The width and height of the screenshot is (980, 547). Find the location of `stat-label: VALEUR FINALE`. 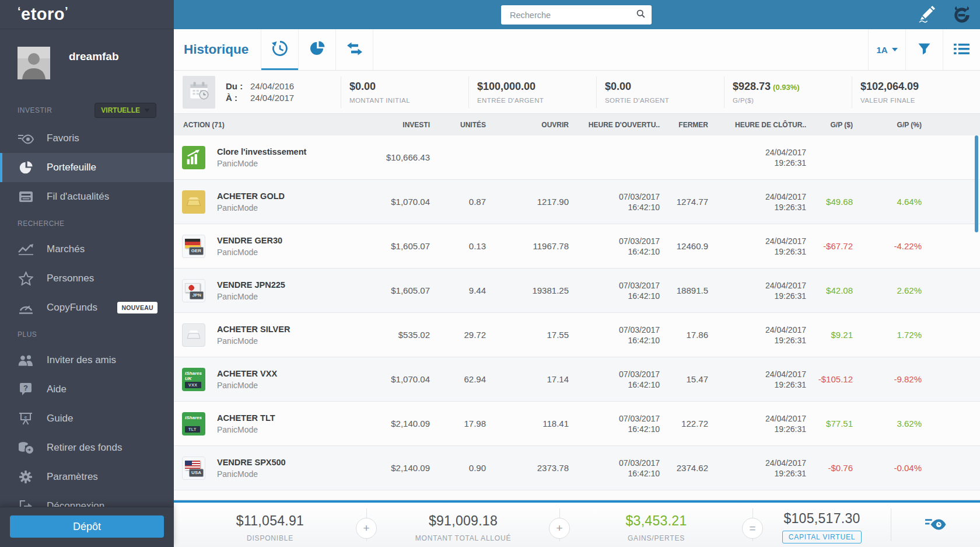

stat-label: VALEUR FINALE is located at coordinates (921, 100).